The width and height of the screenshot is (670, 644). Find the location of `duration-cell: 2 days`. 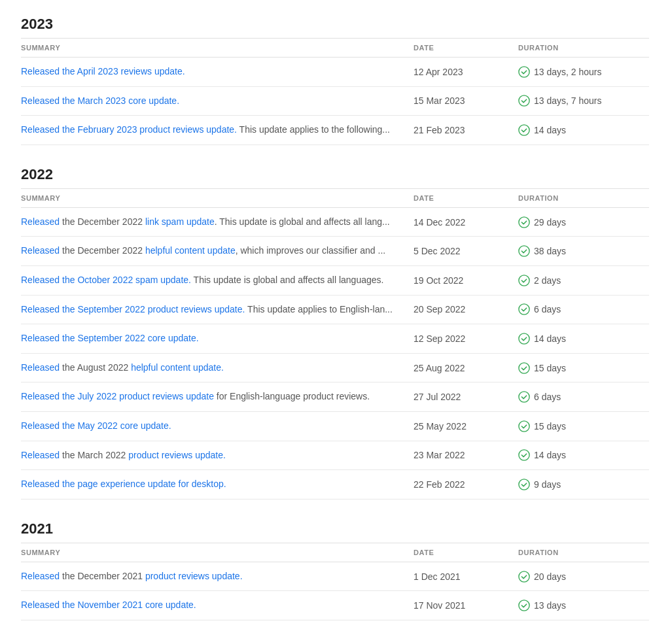

duration-cell: 2 days is located at coordinates (584, 280).